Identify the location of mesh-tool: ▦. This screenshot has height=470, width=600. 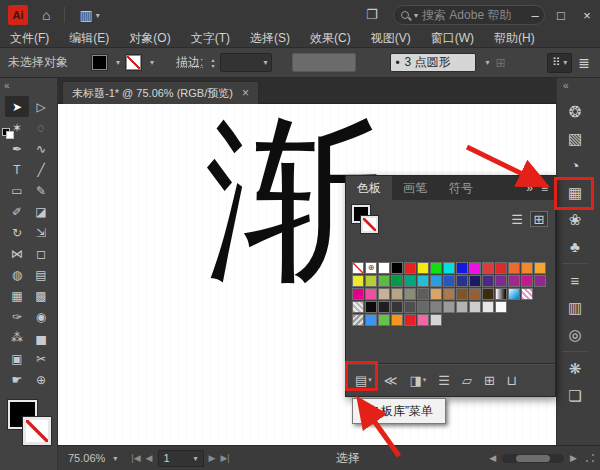
(17, 296).